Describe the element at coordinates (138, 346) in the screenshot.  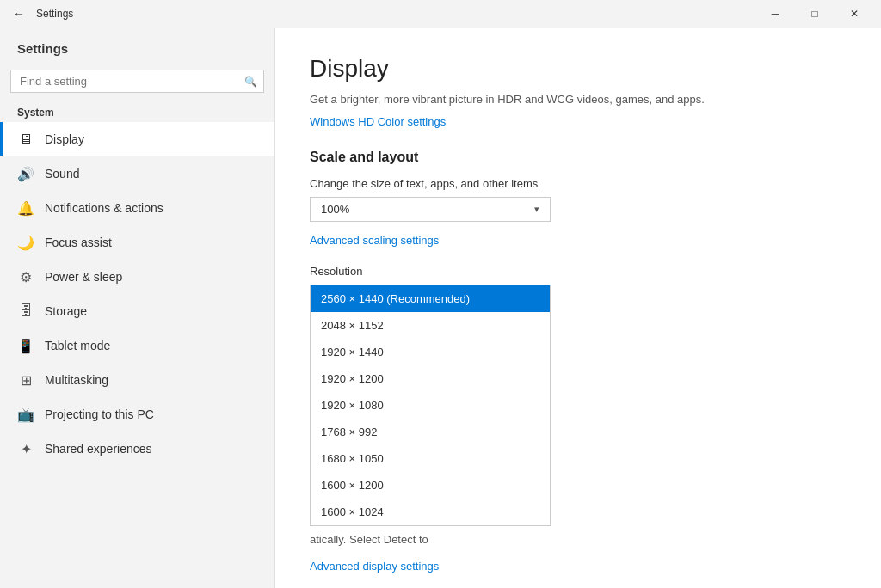
I see `sidebar-item-tablet: 📱 Tablet mode` at that location.